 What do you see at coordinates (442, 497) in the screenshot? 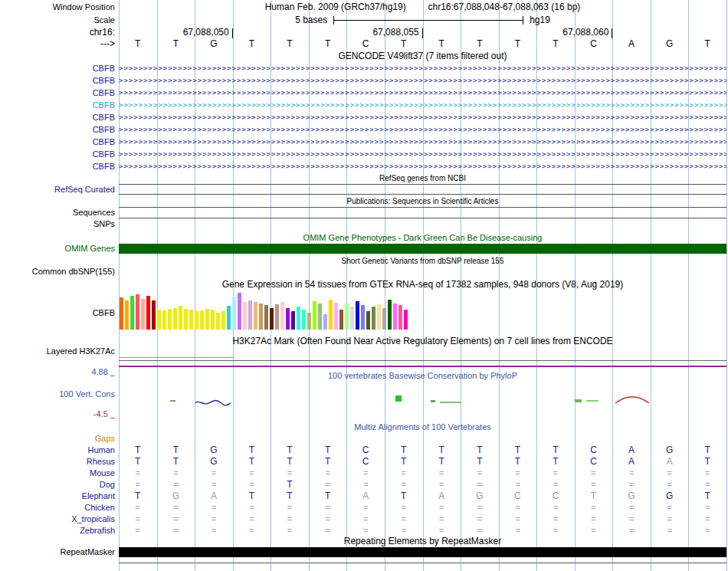
I see `alignment-base: A` at bounding box center [442, 497].